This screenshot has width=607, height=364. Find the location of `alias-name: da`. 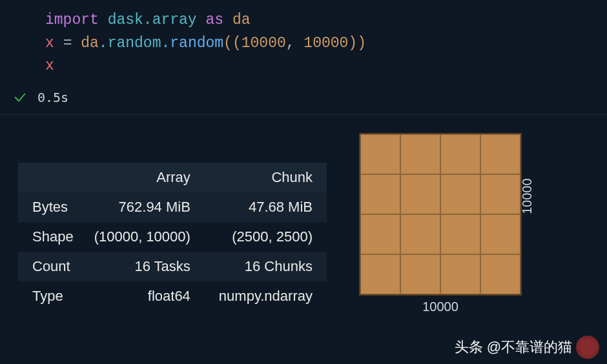

alias-name: da is located at coordinates (242, 20).